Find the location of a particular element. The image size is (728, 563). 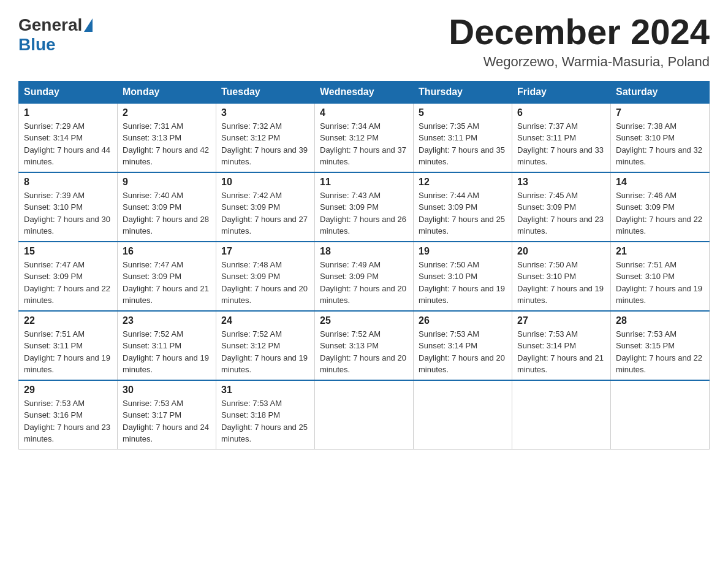

day-number: 2 is located at coordinates (167, 113).